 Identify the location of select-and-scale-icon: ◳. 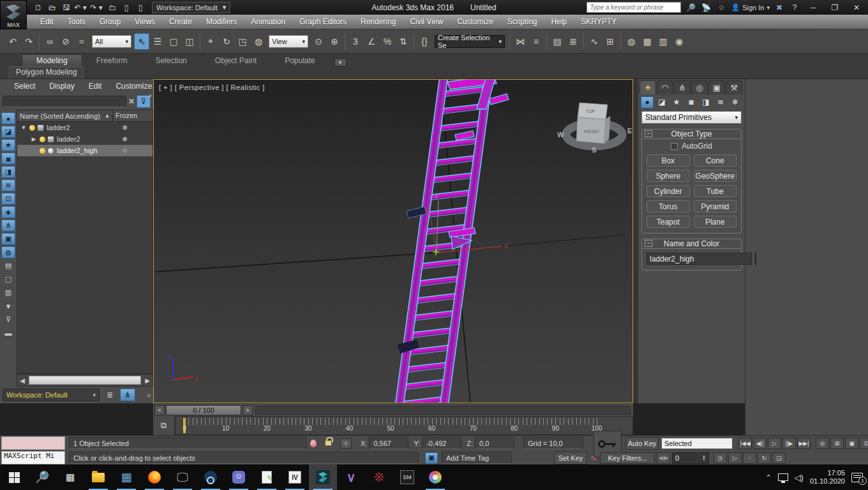
(243, 41).